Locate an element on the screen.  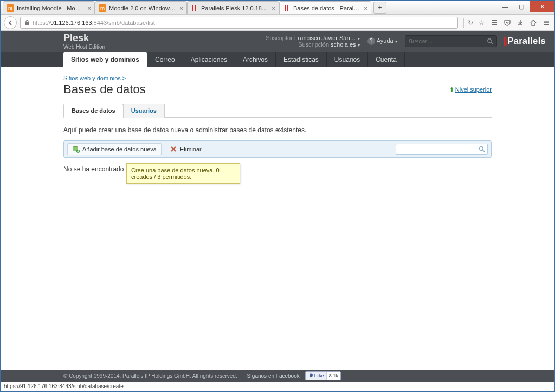
new-tab-button: + is located at coordinates (380, 8).